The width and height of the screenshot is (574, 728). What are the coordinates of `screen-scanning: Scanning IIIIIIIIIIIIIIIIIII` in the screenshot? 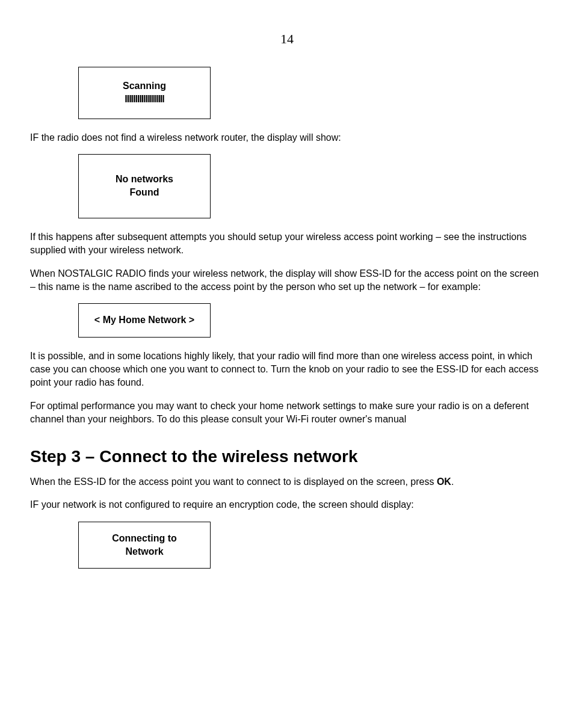 It's located at (144, 93).